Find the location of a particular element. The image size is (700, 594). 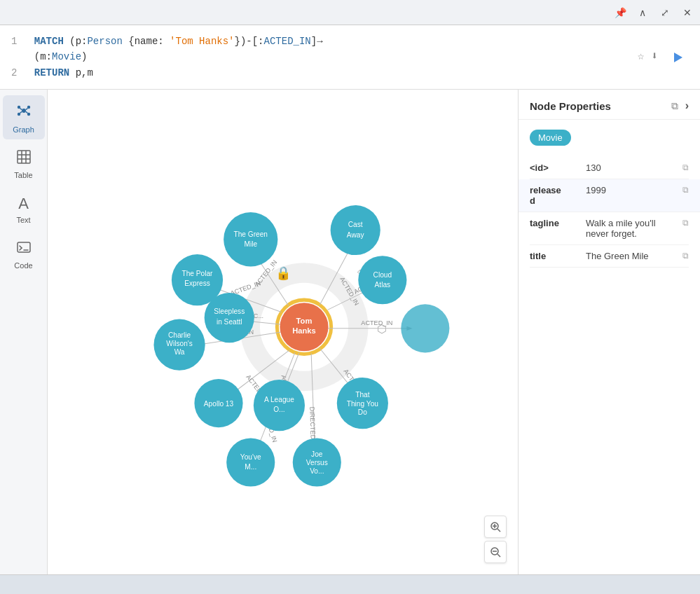

sidebar-code-label: Code is located at coordinates (23, 265).